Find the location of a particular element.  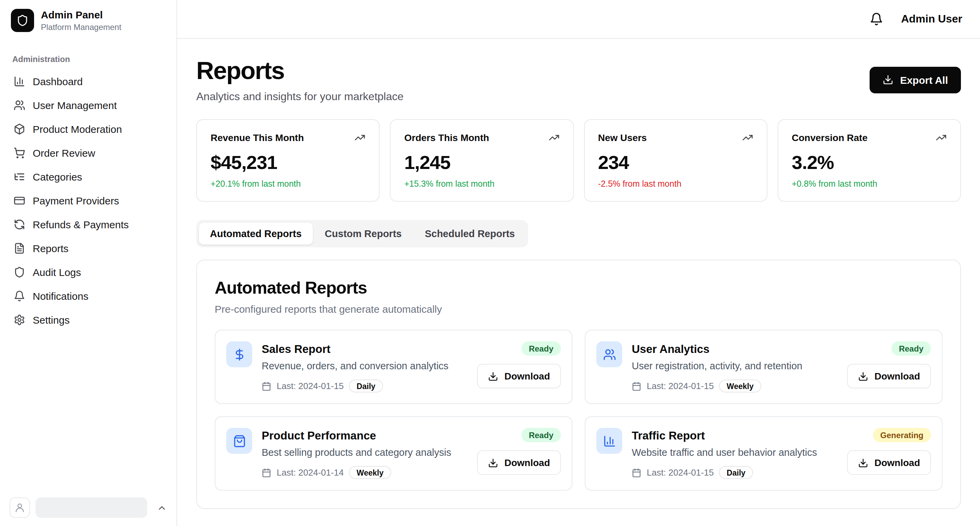

stat-card-new-users: New Users 234 -2.5% from last month is located at coordinates (676, 161).